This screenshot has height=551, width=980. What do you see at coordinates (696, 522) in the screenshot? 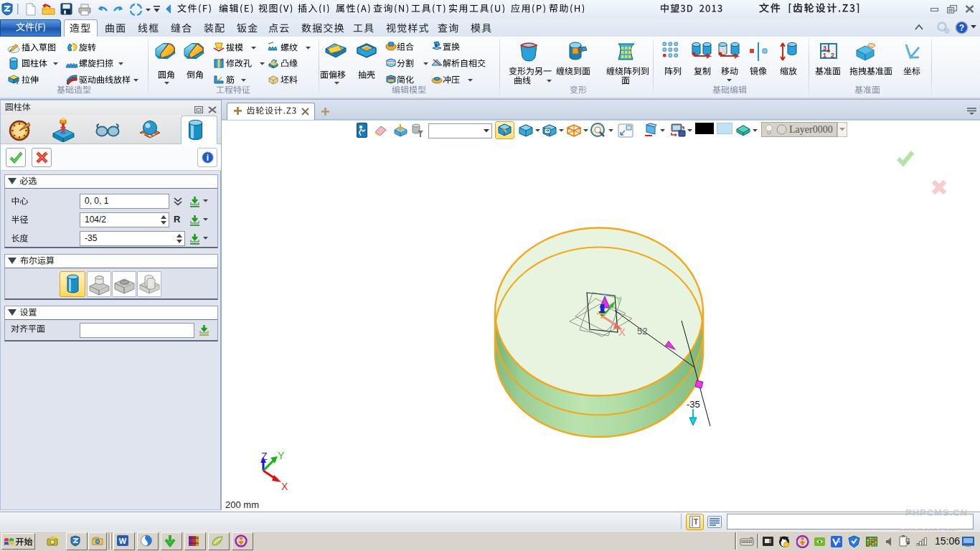
I see `svg-text: T` at bounding box center [696, 522].